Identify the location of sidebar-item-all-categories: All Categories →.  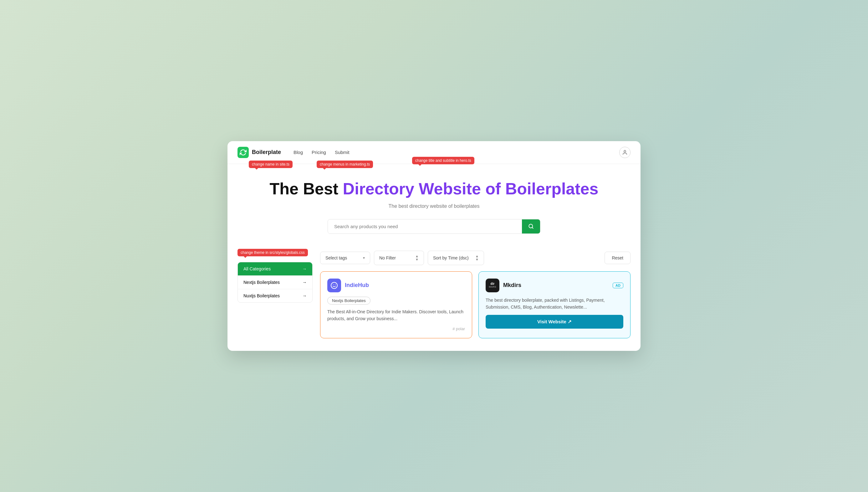
(275, 269).